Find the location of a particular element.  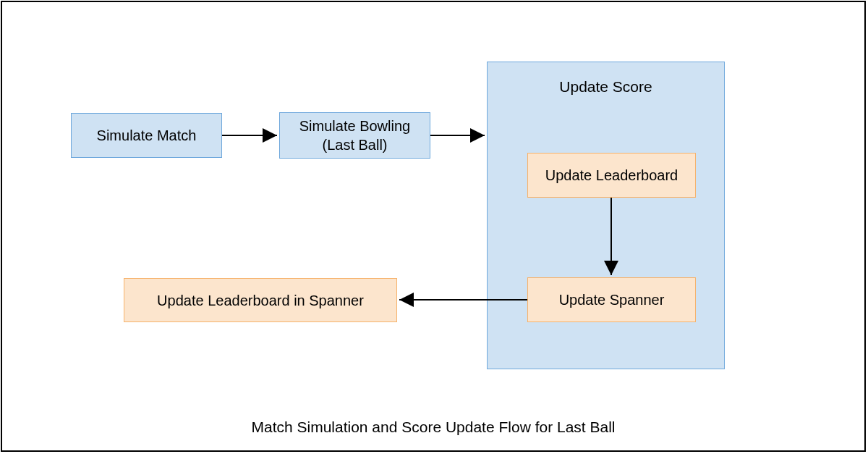

node-label: Update Leaderboard in Spanner is located at coordinates (260, 300).